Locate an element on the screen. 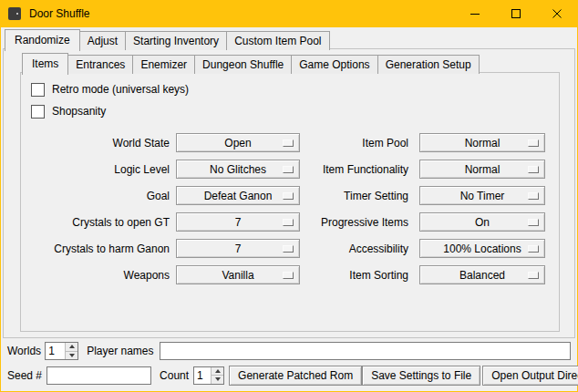 The width and height of the screenshot is (578, 392). tab-randomize: Randomize is located at coordinates (42, 40).